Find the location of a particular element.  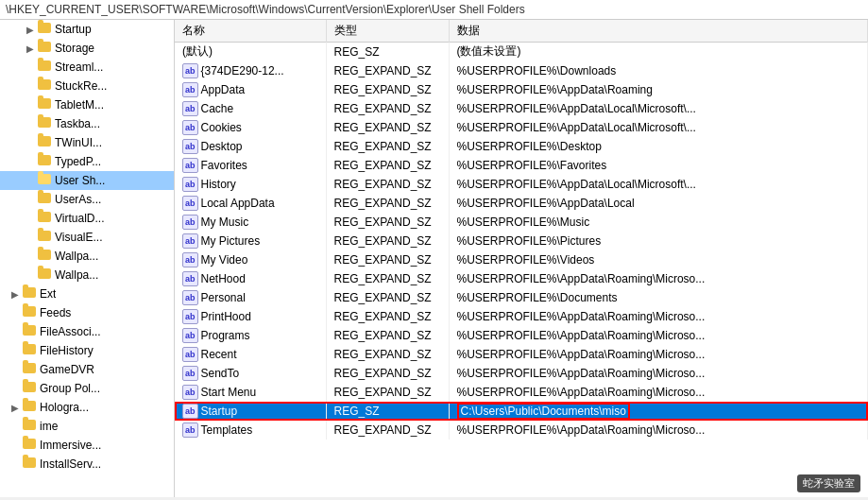

tree-item-immersive: Immersive... is located at coordinates (87, 445).